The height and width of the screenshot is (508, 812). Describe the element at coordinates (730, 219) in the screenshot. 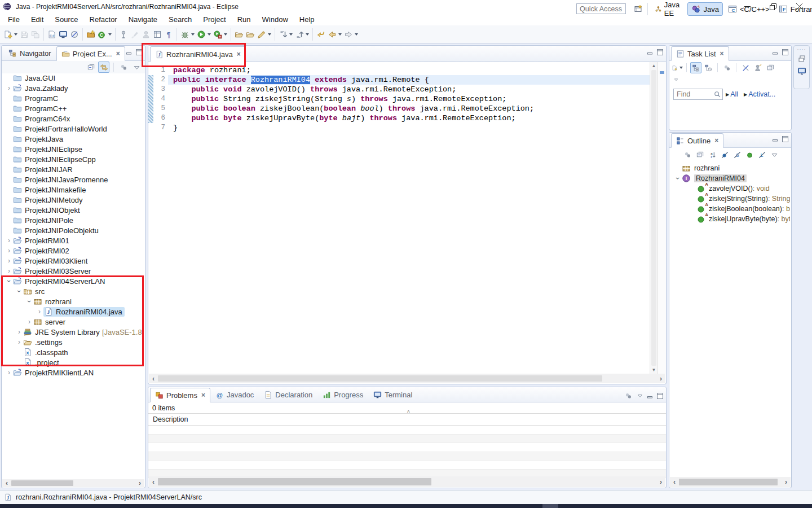

I see `outline-item-ziskejupravbyte-byte: AziskejUpravByte(byte) : byte` at that location.